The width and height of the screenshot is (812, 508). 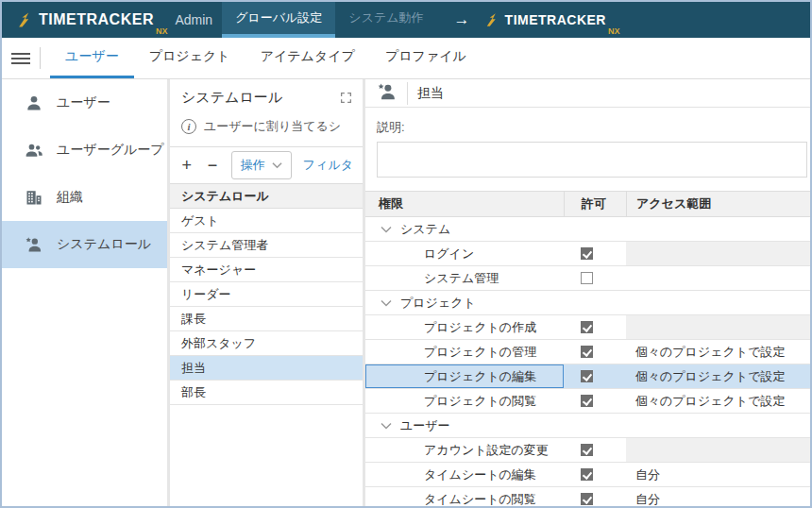 What do you see at coordinates (385, 18) in the screenshot?
I see `tab-label: システム動作` at bounding box center [385, 18].